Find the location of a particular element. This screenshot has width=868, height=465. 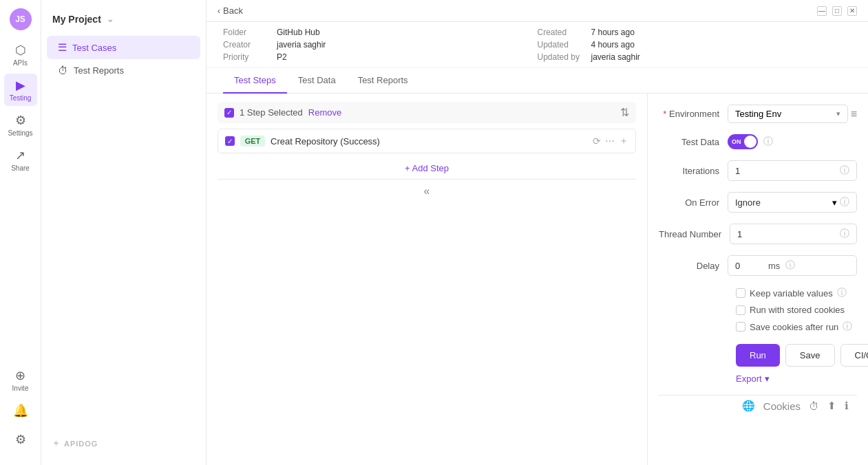

step-name: Creat Repository (Success) is located at coordinates (429, 142).